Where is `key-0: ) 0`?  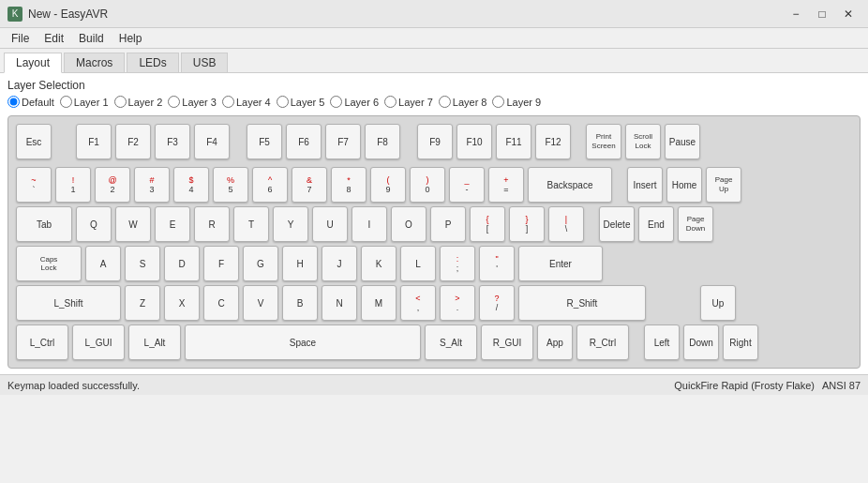 key-0: ) 0 is located at coordinates (427, 185).